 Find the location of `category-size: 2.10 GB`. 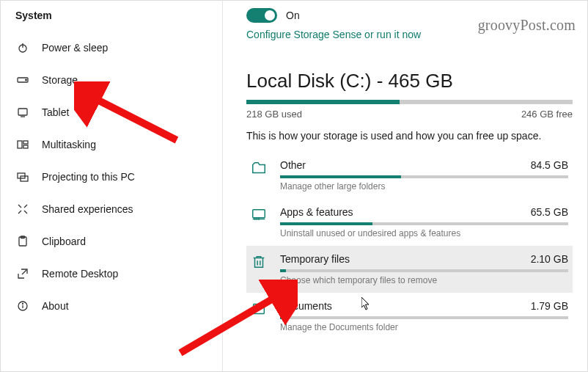

category-size: 2.10 GB is located at coordinates (550, 259).